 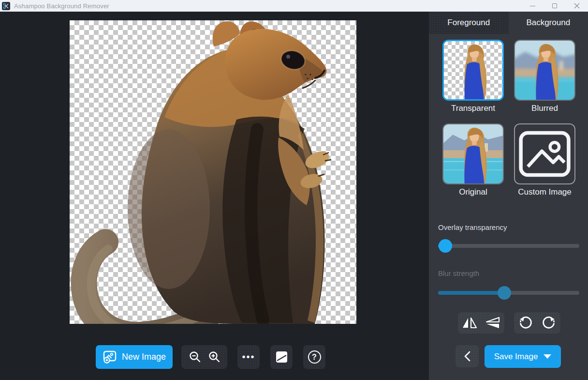 What do you see at coordinates (544, 161) in the screenshot?
I see `option-custom-image: Custom Image` at bounding box center [544, 161].